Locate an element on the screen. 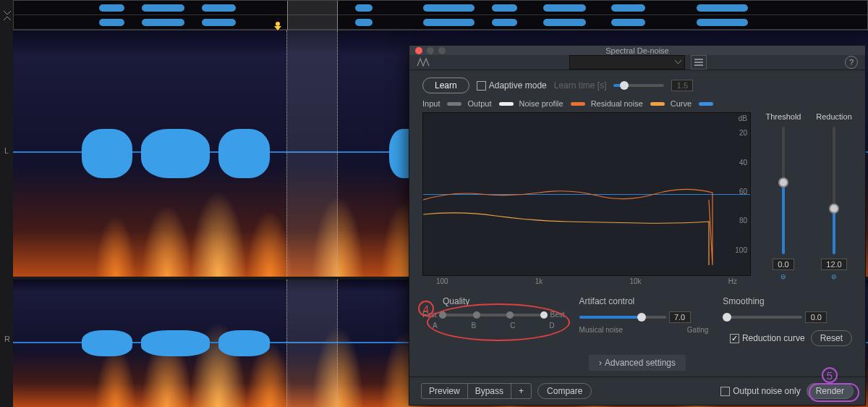 The height and width of the screenshot is (407, 868). advanced-settings-button: ›Advanced settings is located at coordinates (637, 363).